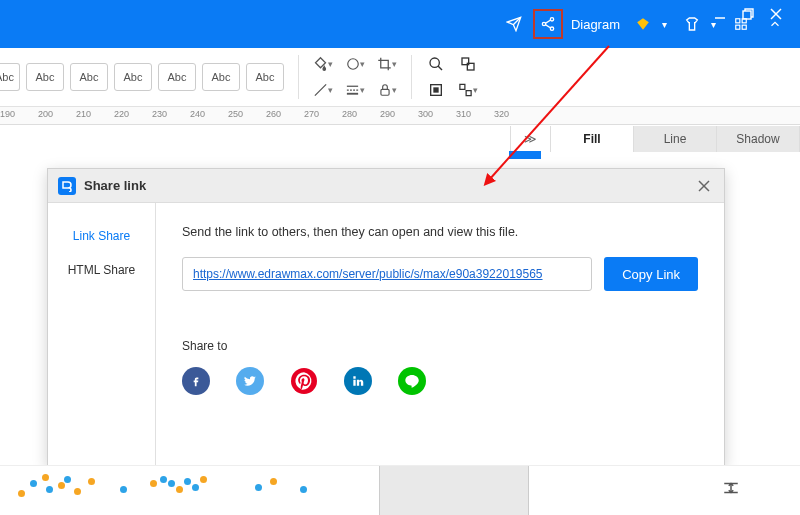 The height and width of the screenshot is (515, 800). Describe the element at coordinates (67, 186) in the screenshot. I see `app-logo-icon` at that location.